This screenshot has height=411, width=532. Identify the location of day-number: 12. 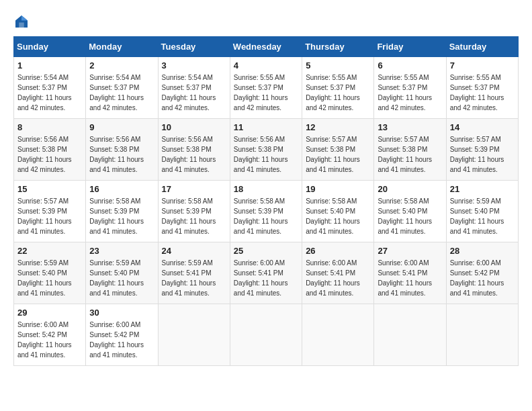
(338, 128).